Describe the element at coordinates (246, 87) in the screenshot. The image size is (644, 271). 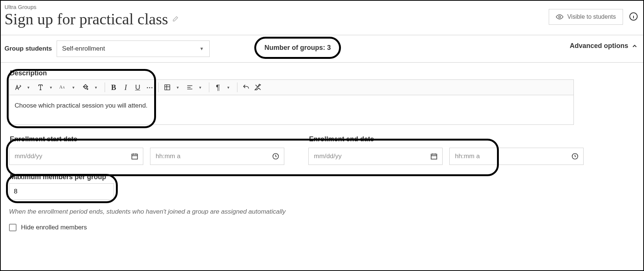
I see `undo-icon` at that location.